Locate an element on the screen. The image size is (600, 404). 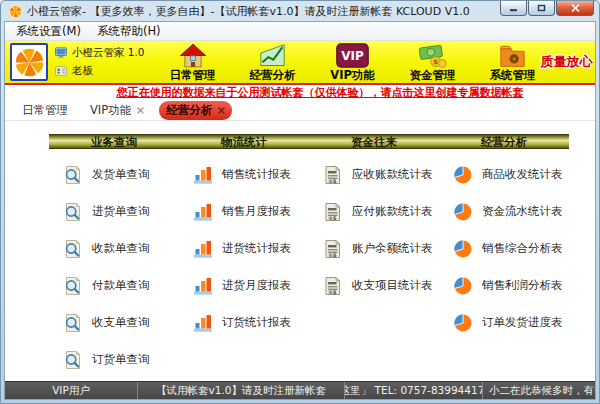
home-icon is located at coordinates (193, 55).